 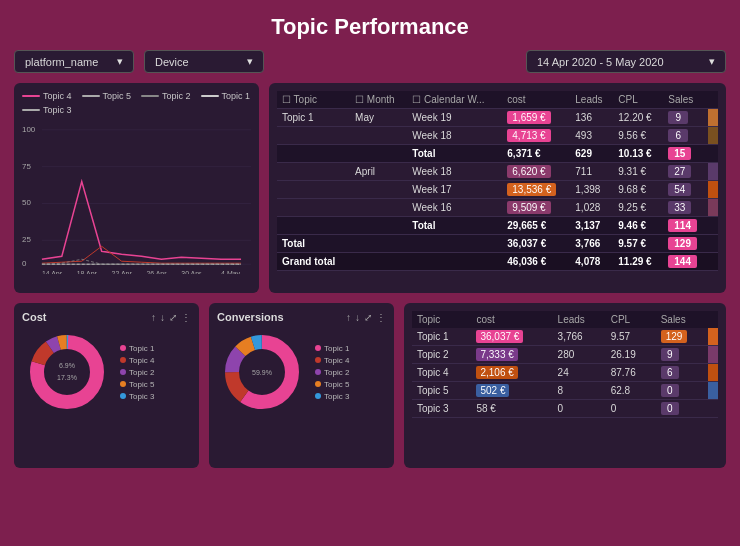 I want to click on table-row: Week 17 13,536 € 1,398 9.68 € 54, so click(x=498, y=190).